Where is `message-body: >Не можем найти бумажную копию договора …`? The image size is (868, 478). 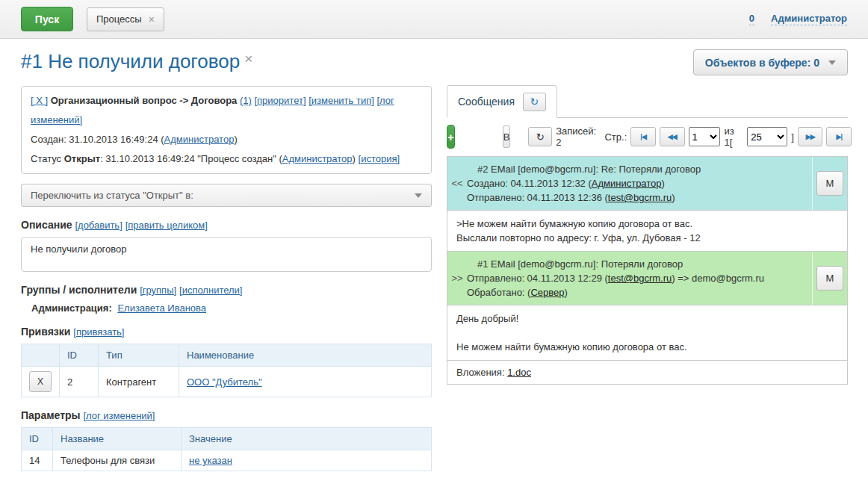
message-body: >Не можем найти бумажную копию договора … is located at coordinates (647, 232).